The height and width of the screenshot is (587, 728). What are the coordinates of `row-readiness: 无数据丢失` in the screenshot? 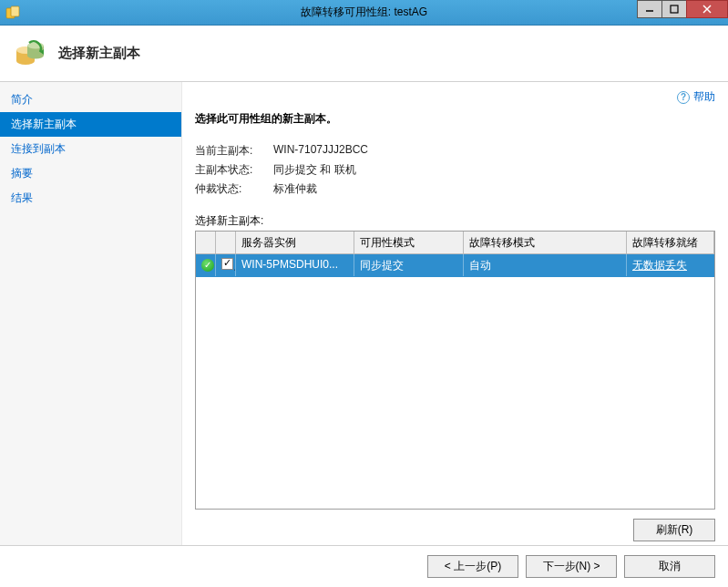 It's located at (671, 265).